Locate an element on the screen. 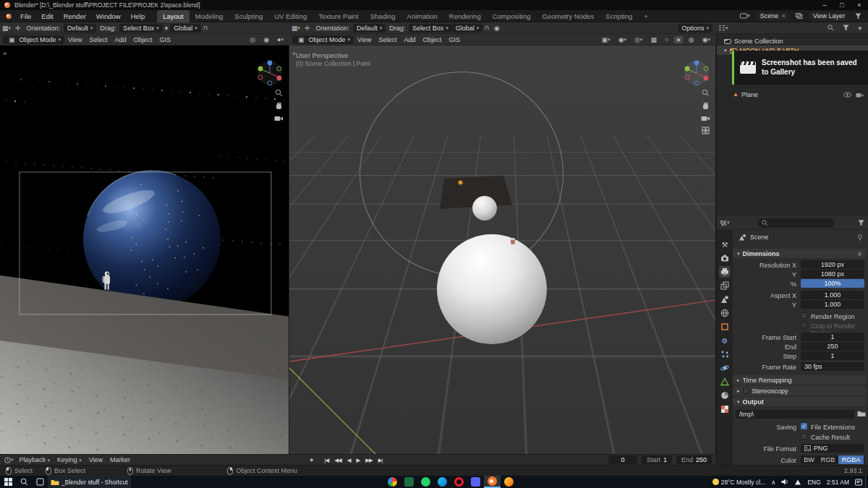  proportional-editing-icon: ◉ is located at coordinates (497, 28).